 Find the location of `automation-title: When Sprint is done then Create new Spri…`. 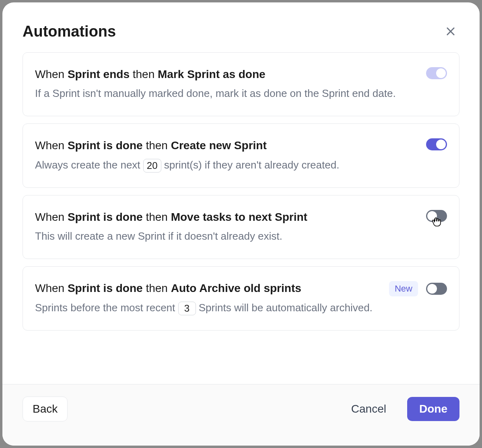

automation-title: When Sprint is done then Create new Spri… is located at coordinates (227, 146).